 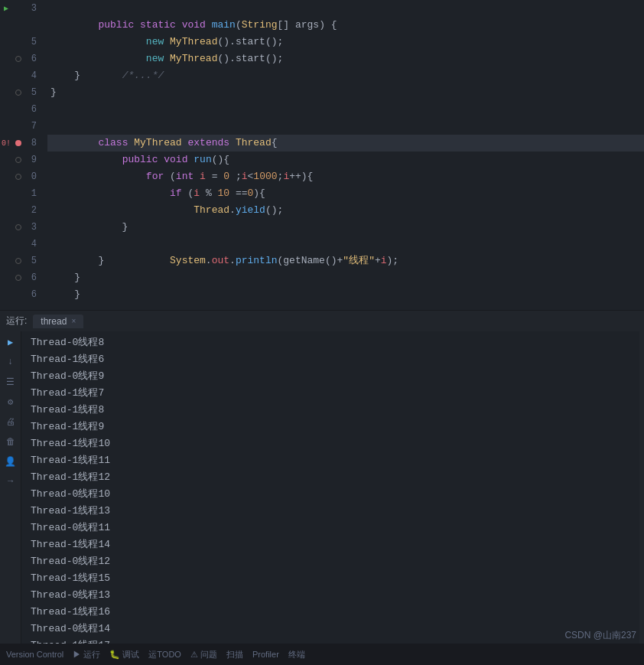 I want to click on output-line: Thread-0线程9, so click(x=330, y=377).